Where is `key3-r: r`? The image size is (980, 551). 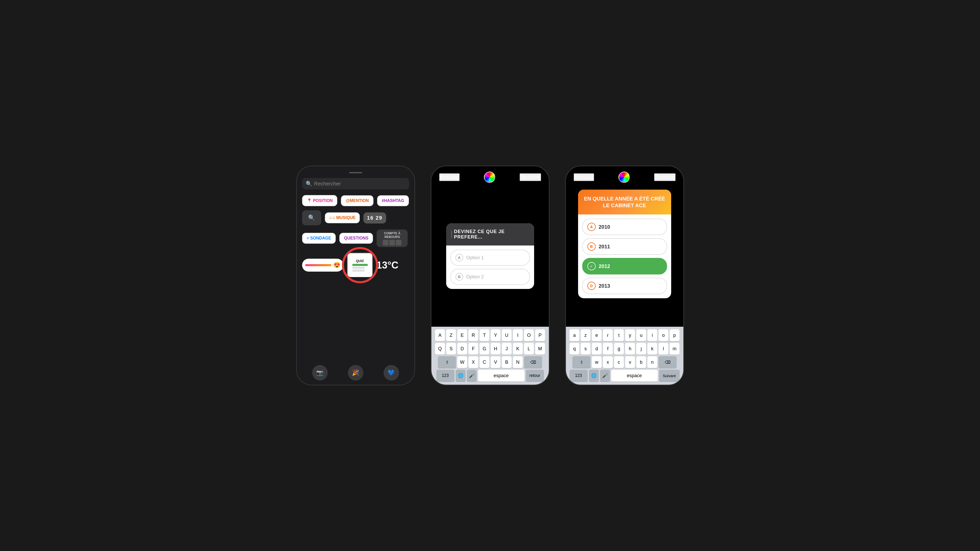 key3-r: r is located at coordinates (608, 335).